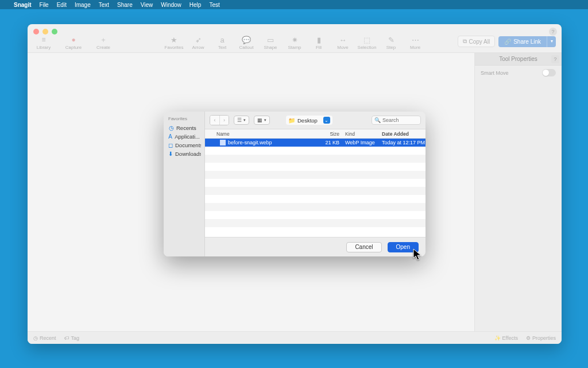 This screenshot has width=588, height=368. Describe the element at coordinates (315, 120) in the screenshot. I see `open-dialog-toolbar: ‹ › ☰▾ ▦▾ 📁 Desktop ⌄ 🔍` at that location.